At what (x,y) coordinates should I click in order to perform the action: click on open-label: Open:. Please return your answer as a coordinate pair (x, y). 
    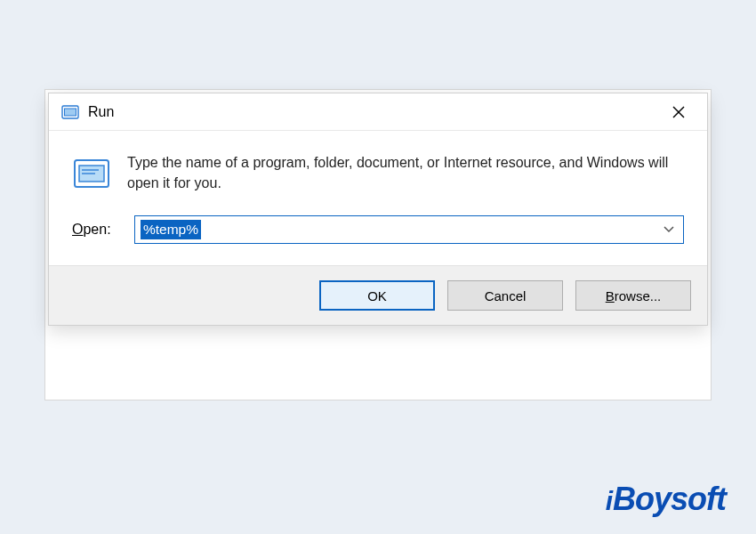
    Looking at the image, I should click on (96, 230).